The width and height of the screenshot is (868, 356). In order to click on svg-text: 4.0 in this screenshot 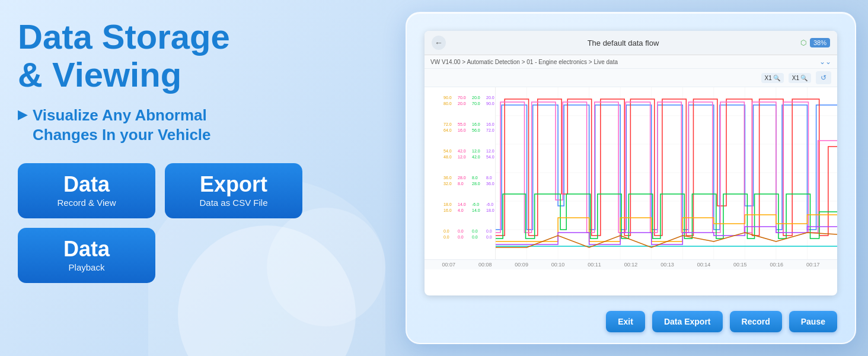, I will do `click(461, 210)`.